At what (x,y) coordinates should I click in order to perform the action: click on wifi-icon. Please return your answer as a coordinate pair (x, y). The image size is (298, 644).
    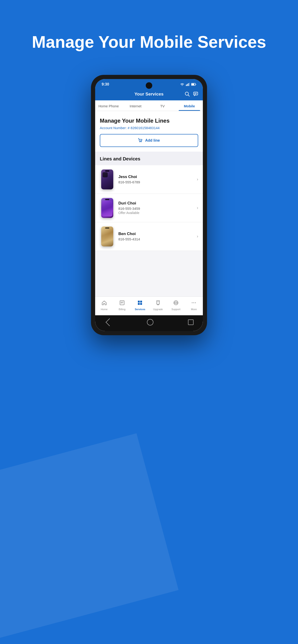
    Looking at the image, I should click on (182, 84).